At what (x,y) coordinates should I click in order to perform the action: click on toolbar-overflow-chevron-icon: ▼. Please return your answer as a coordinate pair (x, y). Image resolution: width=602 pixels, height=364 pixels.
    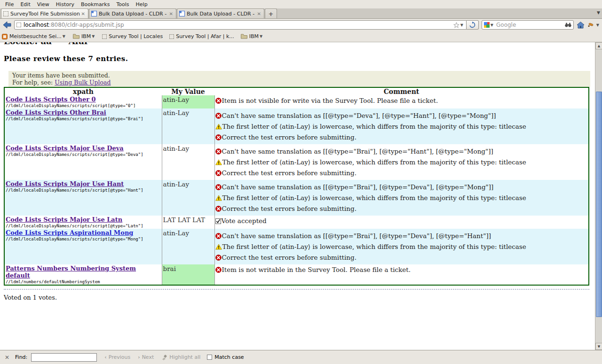
    Looking at the image, I should click on (598, 25).